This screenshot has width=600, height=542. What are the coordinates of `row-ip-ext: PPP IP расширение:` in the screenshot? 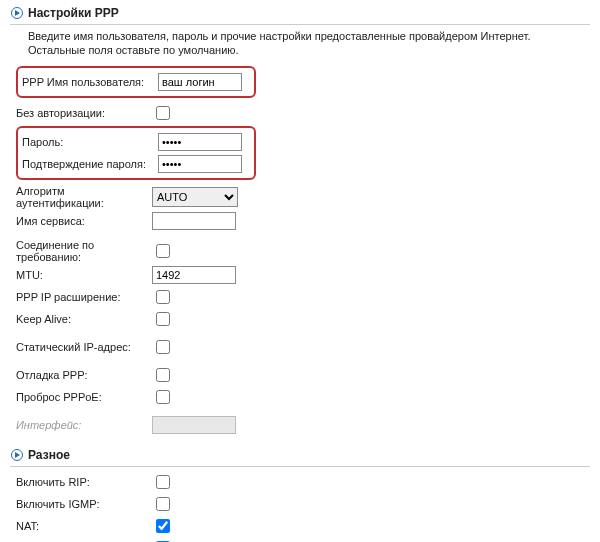 It's located at (303, 297).